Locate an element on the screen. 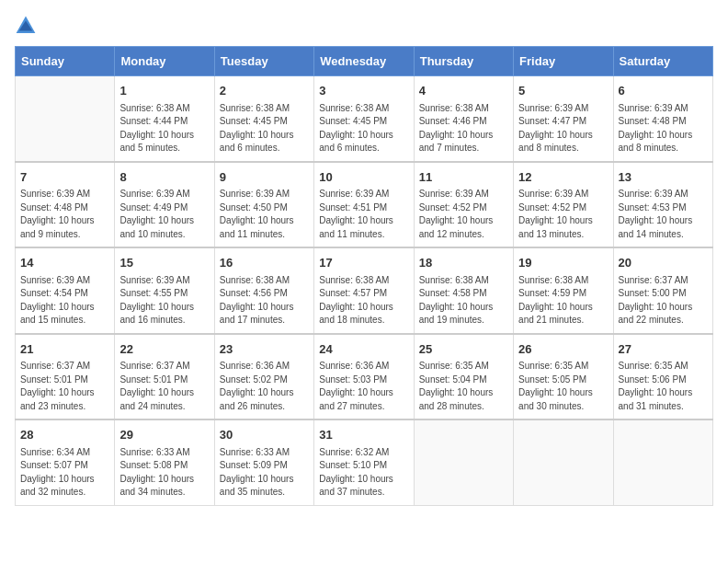  day-info: Sunrise: 6:37 AMSunset: 5:01 PMDaylight:… is located at coordinates (164, 386).